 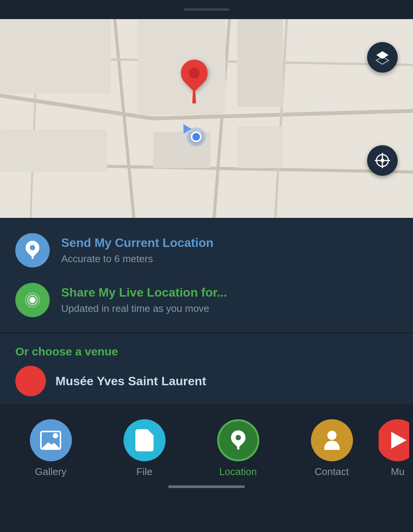 What do you see at coordinates (145, 440) in the screenshot?
I see `file-icon-inner` at bounding box center [145, 440].